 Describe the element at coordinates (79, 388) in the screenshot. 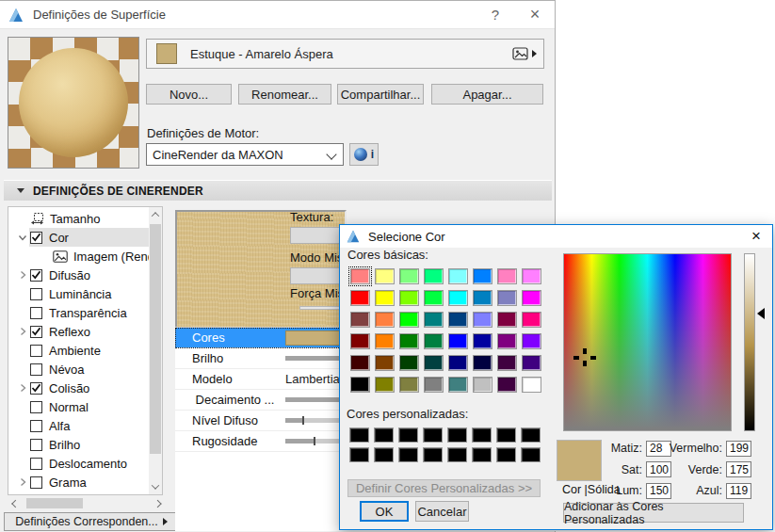

I see `tree-item-colis-o: Colisão` at that location.